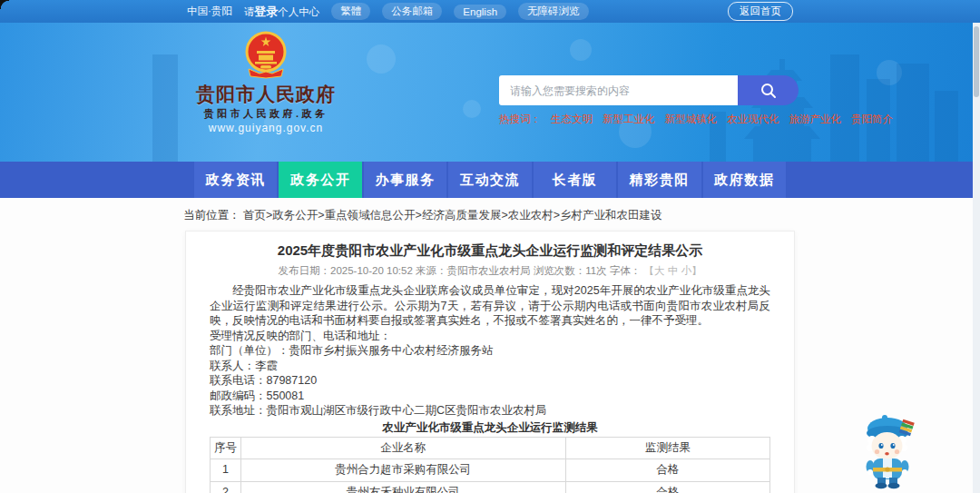  What do you see at coordinates (490, 11) in the screenshot?
I see `topbar-inner: 中国·贵阳 请登录个人中心 繁體 公务邮箱 English 无障碍浏览 返回首页` at bounding box center [490, 11].